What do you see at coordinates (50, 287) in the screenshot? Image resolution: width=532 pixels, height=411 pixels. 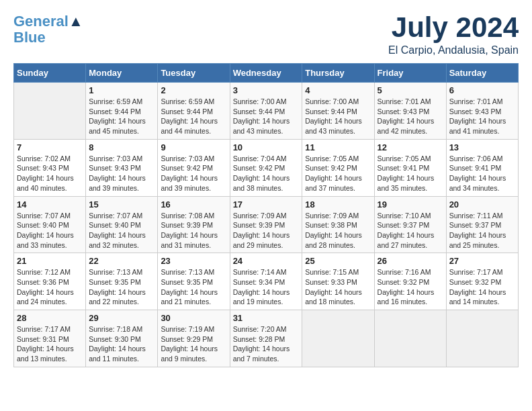 I see `day-info: Sunrise: 7:12 AM Sunset: 9:36 PM Dayligh…` at bounding box center [50, 287].